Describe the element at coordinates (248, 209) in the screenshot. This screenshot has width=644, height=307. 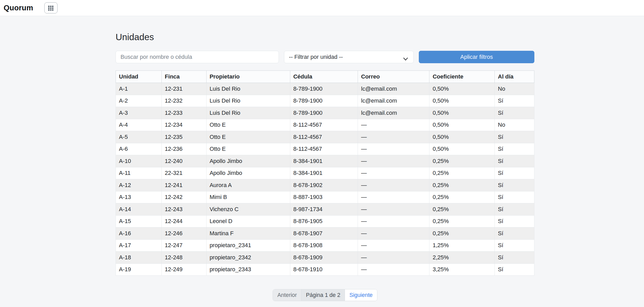
I see `table-cell: Vichenzo C` at that location.